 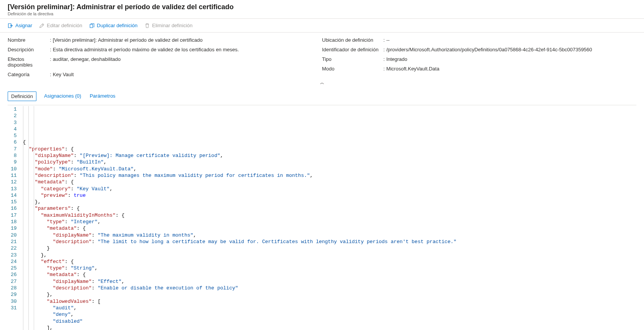 I want to click on delete-definition-button: Eliminar definición, so click(x=169, y=25).